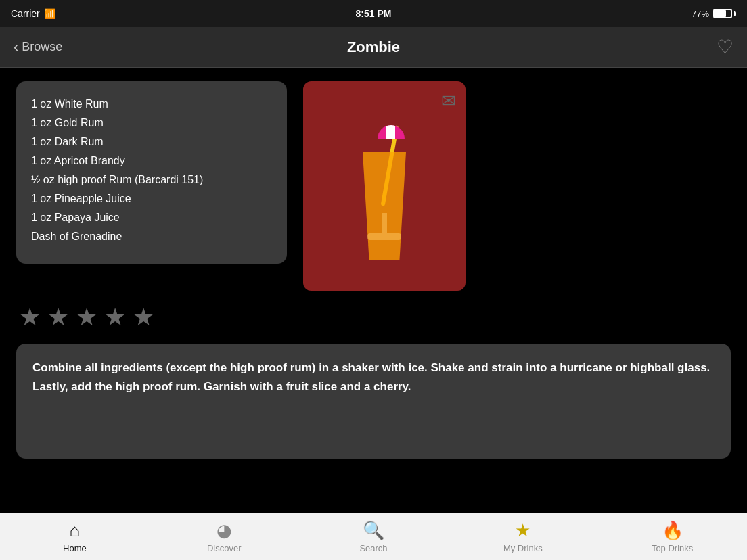 This screenshot has height=560, width=747. Describe the element at coordinates (374, 536) in the screenshot. I see `tab-bar: ⌂ Home ◕ Discover 🔍 Search ★ My Drinks 🔥…` at that location.